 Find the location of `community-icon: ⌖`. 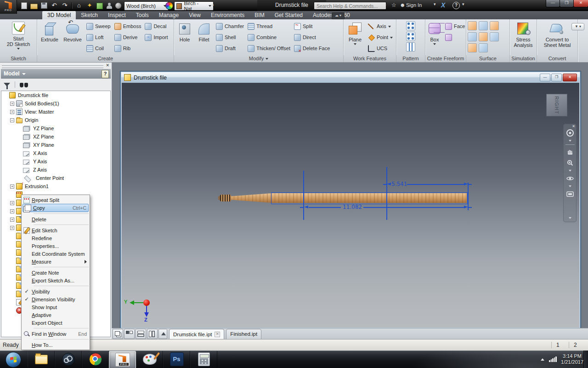

community-icon: ⌖ is located at coordinates (385, 5).